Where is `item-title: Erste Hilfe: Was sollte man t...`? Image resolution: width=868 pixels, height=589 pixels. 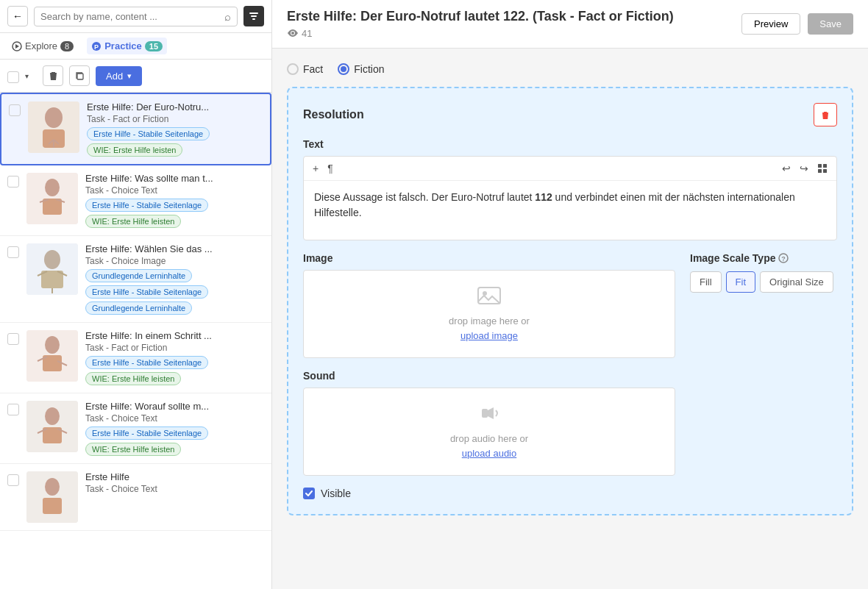 item-title: Erste Hilfe: Was sollte man t... is located at coordinates (175, 178).